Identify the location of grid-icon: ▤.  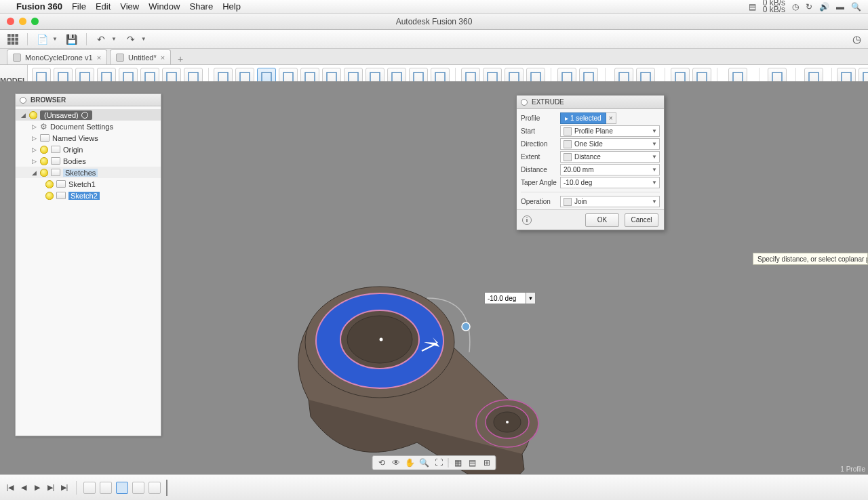
(473, 463).